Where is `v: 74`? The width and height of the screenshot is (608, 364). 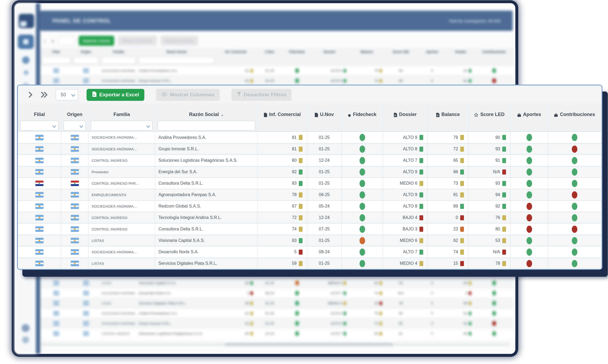 v: 74 is located at coordinates (247, 273).